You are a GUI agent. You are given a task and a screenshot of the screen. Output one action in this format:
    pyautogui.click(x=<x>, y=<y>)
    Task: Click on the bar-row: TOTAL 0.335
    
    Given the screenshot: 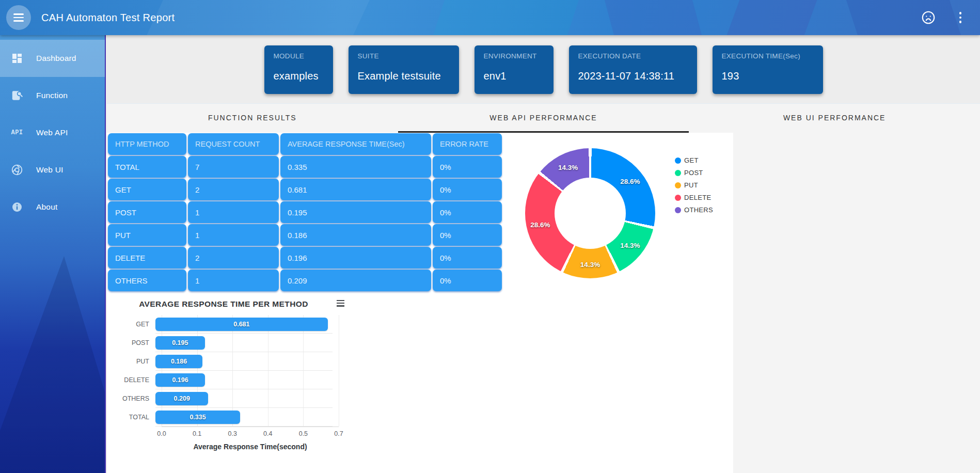 What is the action you would take?
    pyautogui.click(x=229, y=417)
    